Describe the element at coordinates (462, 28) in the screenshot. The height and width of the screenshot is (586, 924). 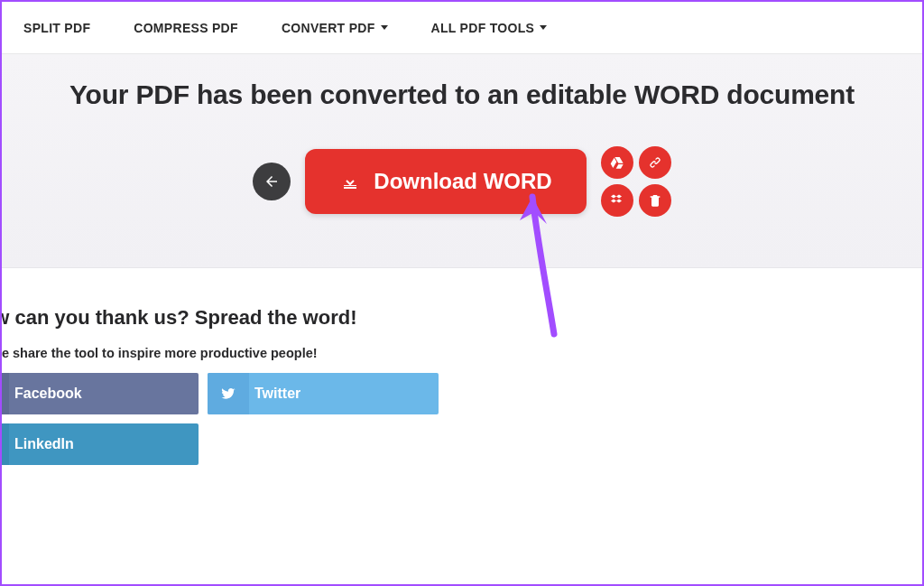
I see `top-nav: SPLIT PDF COMPRESS PDF CONVERT PDF ALL P…` at that location.